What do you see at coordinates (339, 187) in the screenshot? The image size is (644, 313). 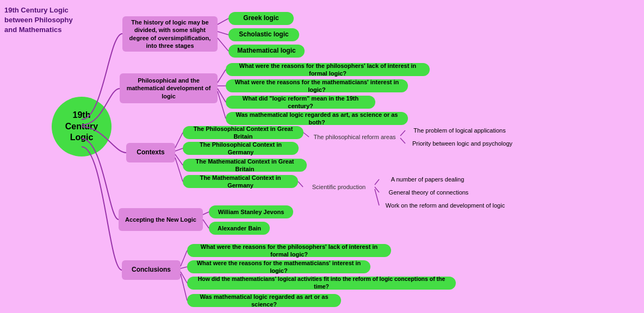 I see `scientific-production-label: Scientific production` at bounding box center [339, 187].